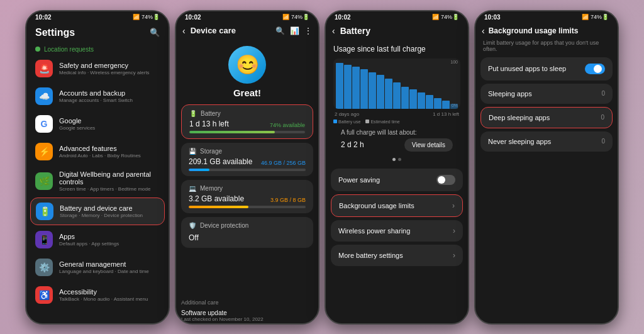 The height and width of the screenshot is (334, 644). What do you see at coordinates (397, 180) in the screenshot?
I see `battery-option-power-saving: Power saving` at bounding box center [397, 180].